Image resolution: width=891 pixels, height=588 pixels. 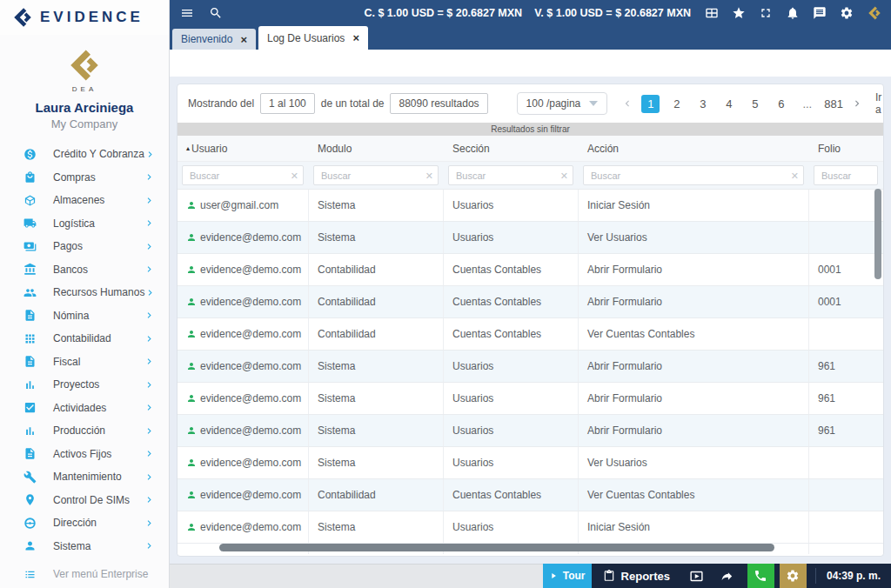 What do you see at coordinates (627, 104) in the screenshot?
I see `chevron-left-icon` at bounding box center [627, 104].